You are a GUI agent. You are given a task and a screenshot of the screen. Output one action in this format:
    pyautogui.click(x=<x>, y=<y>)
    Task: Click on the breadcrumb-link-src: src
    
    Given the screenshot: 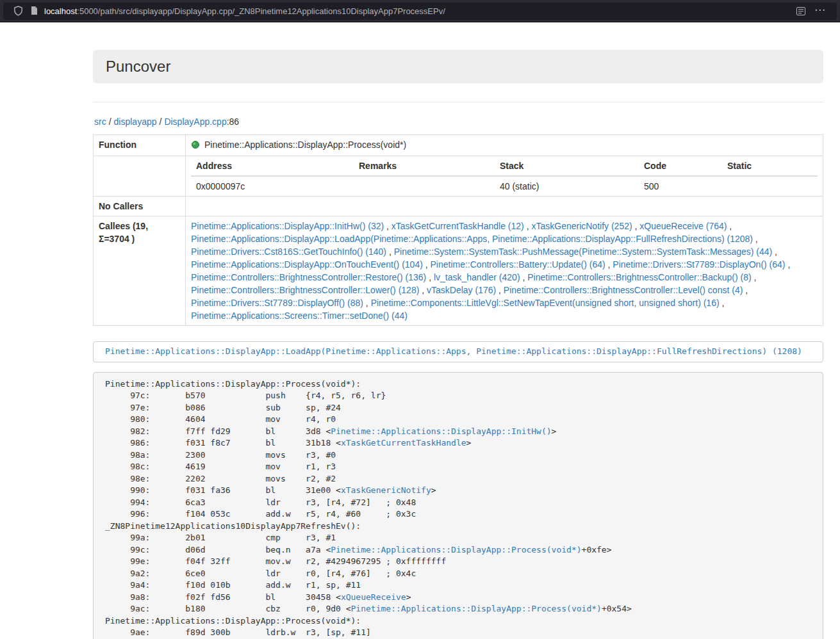 What is the action you would take?
    pyautogui.click(x=100, y=122)
    